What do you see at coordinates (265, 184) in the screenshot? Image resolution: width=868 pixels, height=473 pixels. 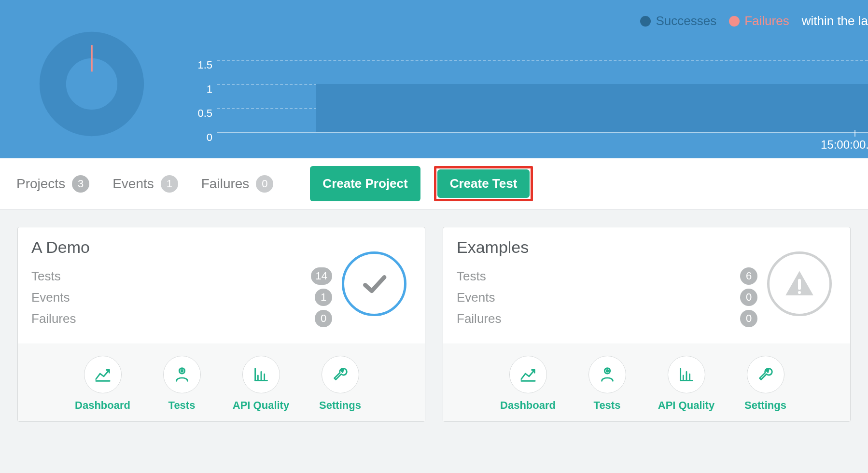 I see `summary-failures-count: 0` at bounding box center [265, 184].